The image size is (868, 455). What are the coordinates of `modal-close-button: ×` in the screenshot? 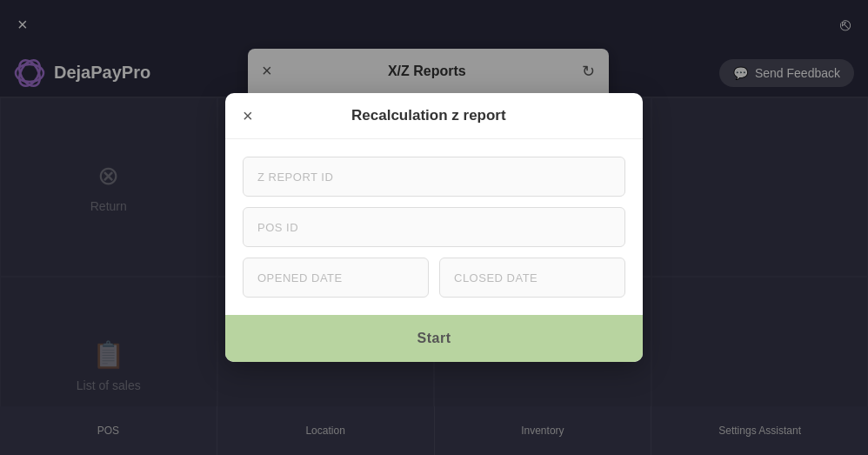 It's located at (248, 116).